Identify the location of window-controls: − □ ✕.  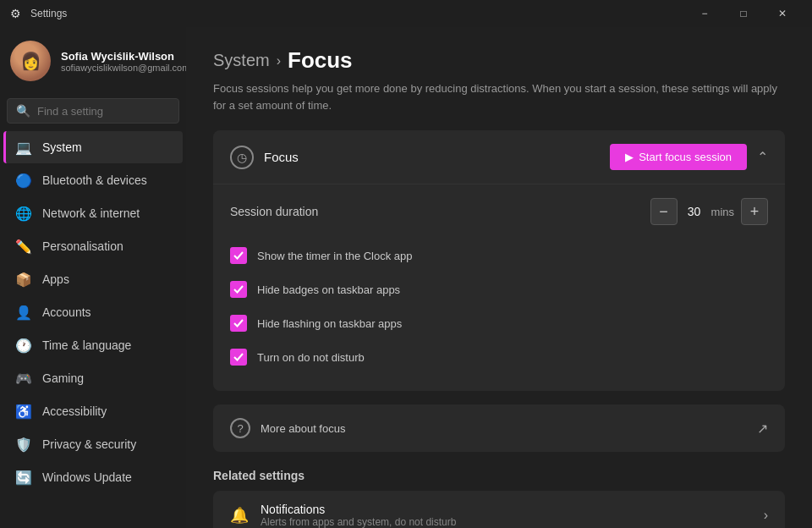
(743, 14).